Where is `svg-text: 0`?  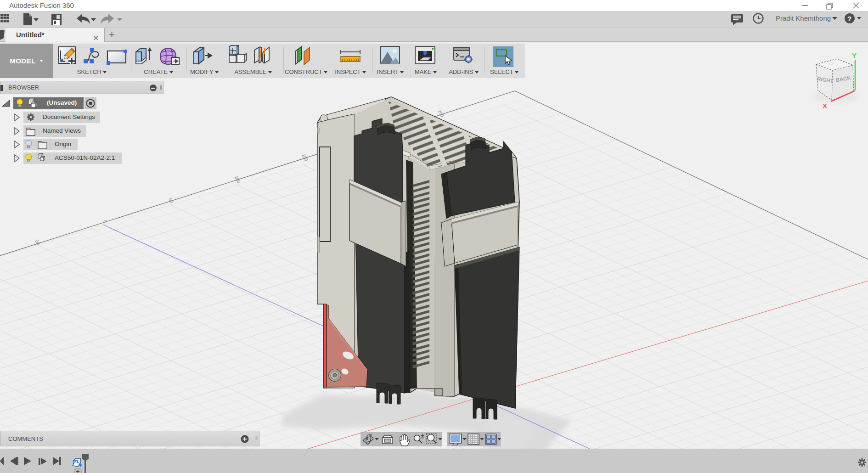
svg-text: 0 is located at coordinates (106, 221).